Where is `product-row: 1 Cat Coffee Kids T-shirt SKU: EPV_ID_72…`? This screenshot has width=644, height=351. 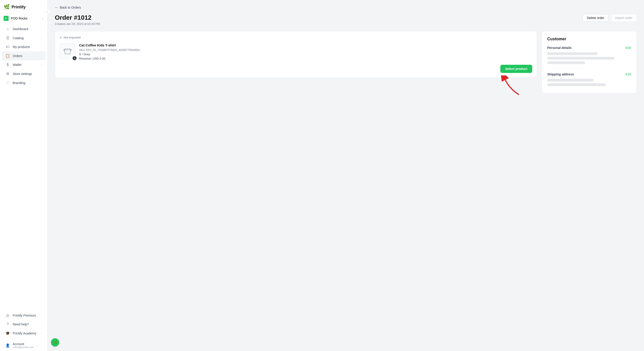
product-row: 1 Cat Coffee Kids T-shirt SKU: EPV_ID_72… is located at coordinates (296, 52).